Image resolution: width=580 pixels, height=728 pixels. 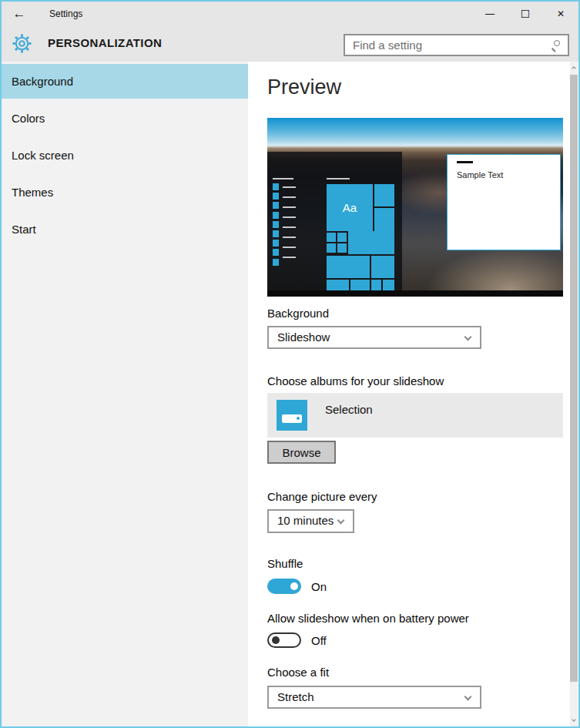 I want to click on shuffle-label: Shuffle, so click(x=285, y=564).